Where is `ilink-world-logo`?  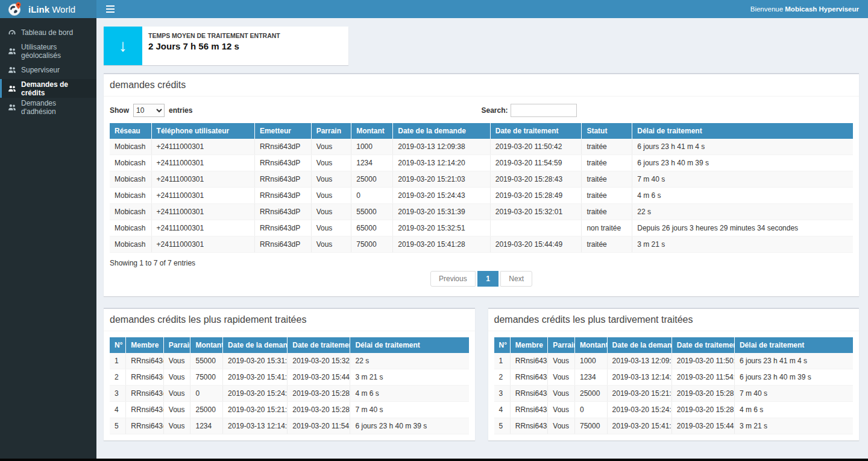 ilink-world-logo is located at coordinates (15, 9).